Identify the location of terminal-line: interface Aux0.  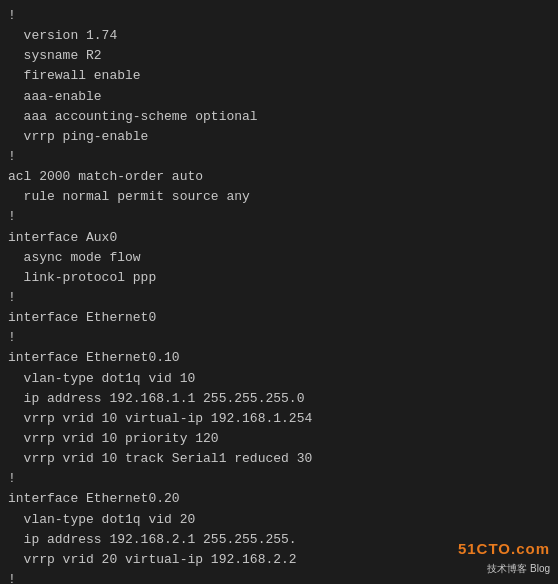
(279, 238).